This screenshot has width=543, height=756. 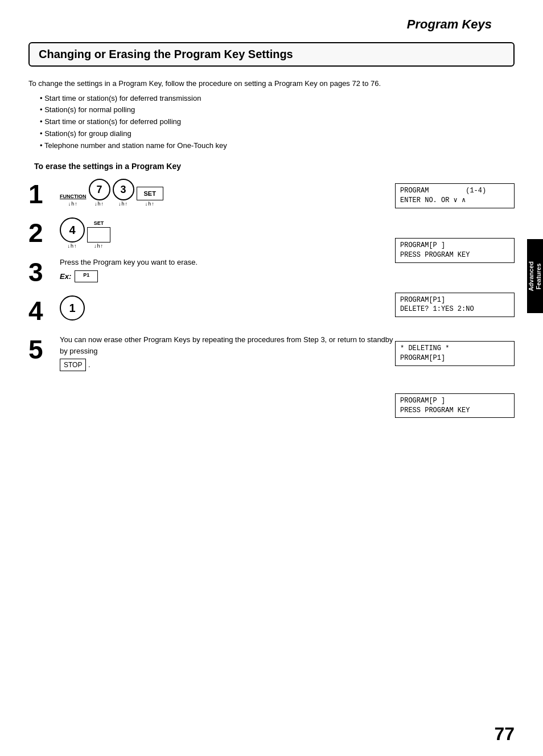 I want to click on list-item: Station(s) for group dialing, so click(x=277, y=134).